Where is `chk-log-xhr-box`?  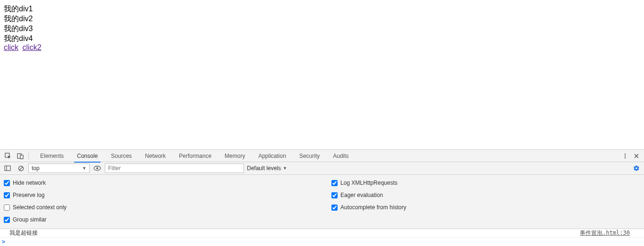
chk-log-xhr-box is located at coordinates (334, 183).